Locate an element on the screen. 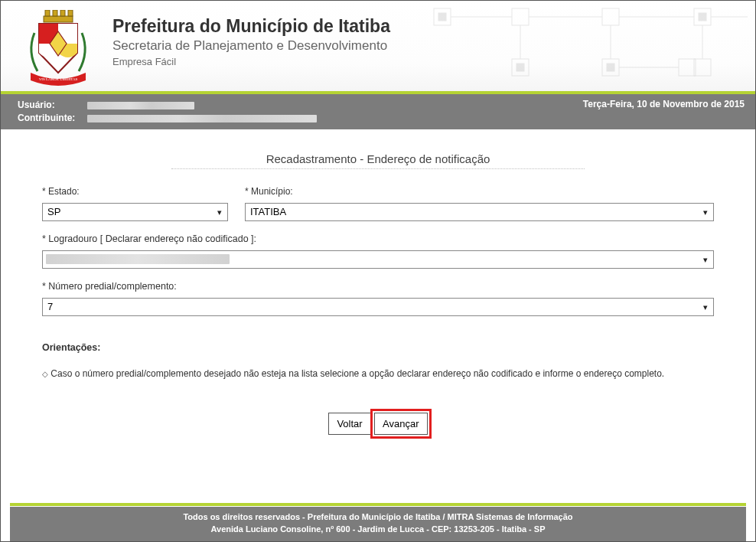  user-value-redacted is located at coordinates (141, 106).